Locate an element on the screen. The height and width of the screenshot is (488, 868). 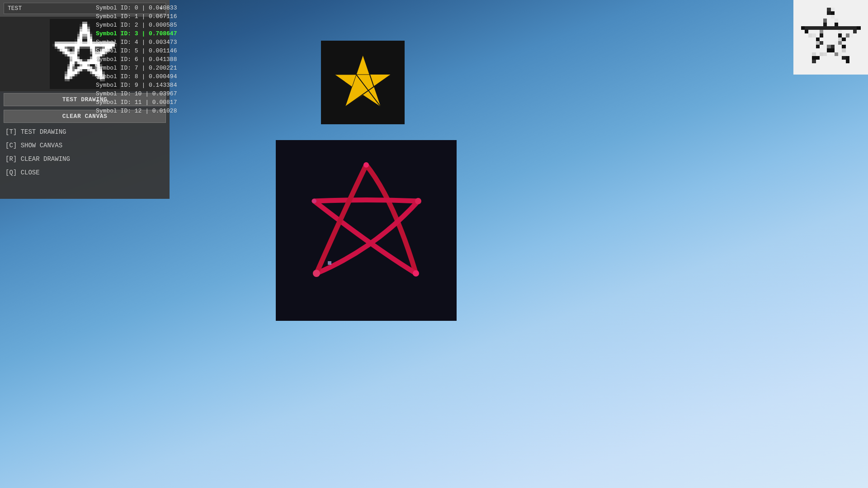
shortcut-key-c: [C] is located at coordinates (11, 145).